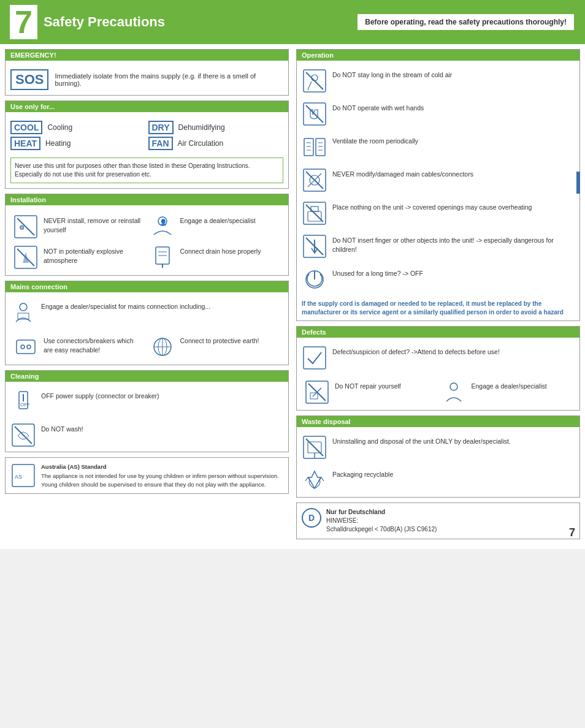 This screenshot has width=585, height=728. Describe the element at coordinates (438, 447) in the screenshot. I see `waste-item-1: Uninstalling and disposal of the unit ON…` at that location.